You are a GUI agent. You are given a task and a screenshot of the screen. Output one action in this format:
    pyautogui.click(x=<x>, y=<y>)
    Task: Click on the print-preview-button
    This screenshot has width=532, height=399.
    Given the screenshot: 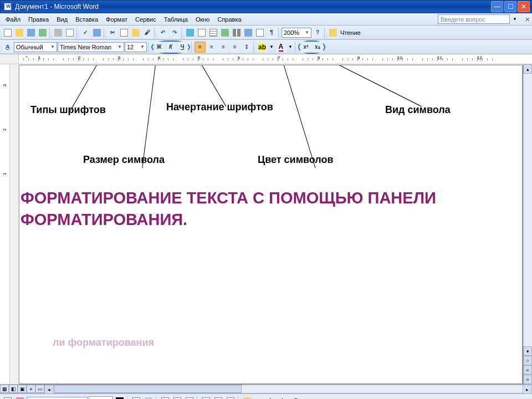 What is the action you would take?
    pyautogui.click(x=70, y=33)
    